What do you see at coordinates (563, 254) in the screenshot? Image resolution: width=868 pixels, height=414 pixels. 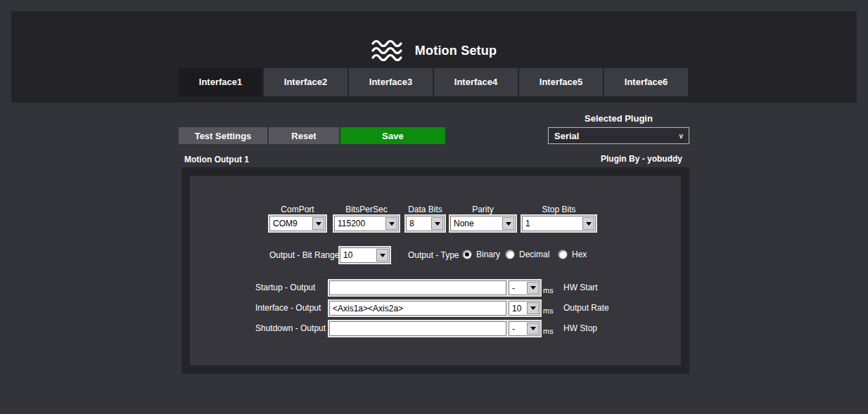 I see `radio-hex-circle` at bounding box center [563, 254].